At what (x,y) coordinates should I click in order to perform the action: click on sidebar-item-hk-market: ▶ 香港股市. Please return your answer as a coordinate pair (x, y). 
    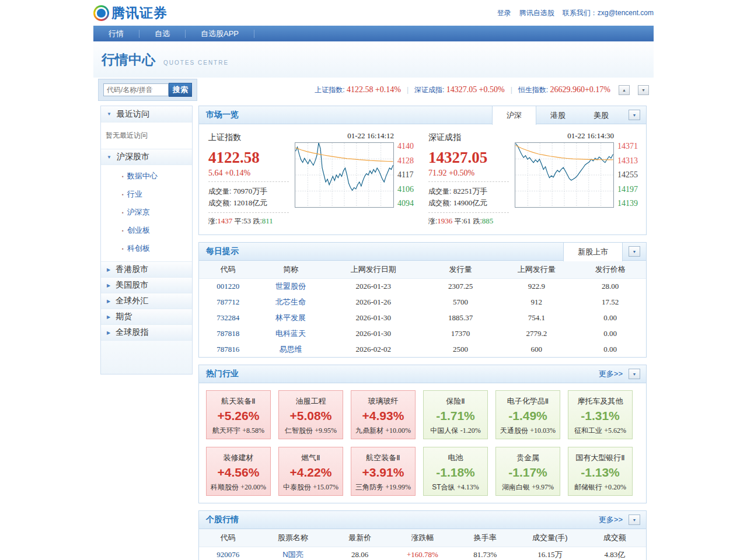
    Looking at the image, I should click on (146, 270).